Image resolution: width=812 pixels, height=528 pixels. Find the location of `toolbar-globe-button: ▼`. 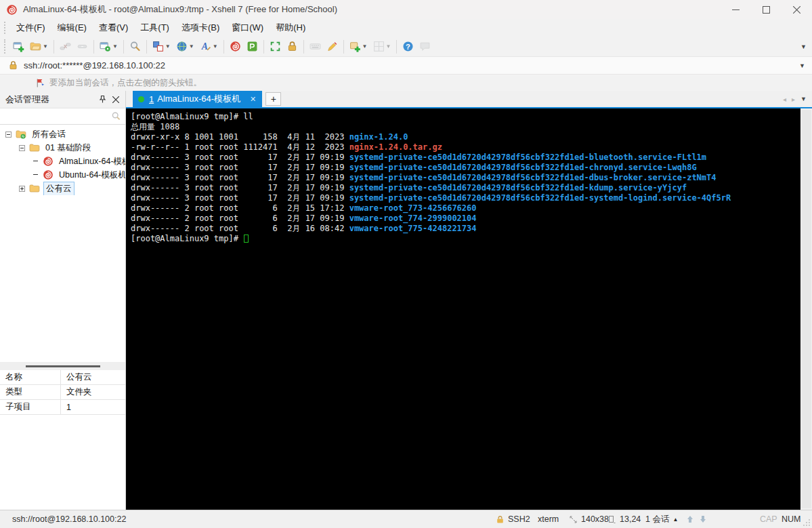

toolbar-globe-button: ▼ is located at coordinates (186, 47).